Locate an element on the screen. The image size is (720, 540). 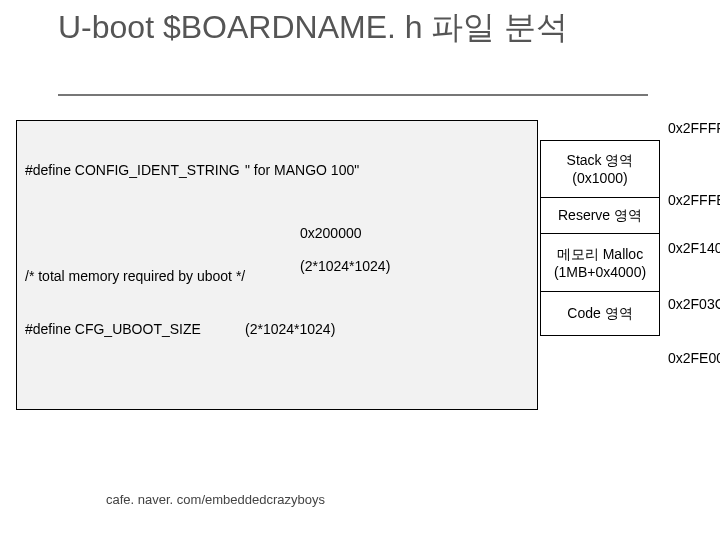
memory-map: Stack 영역 (0x1000) Reserve 영역 메모리 Malloc … is located at coordinates (600, 238).